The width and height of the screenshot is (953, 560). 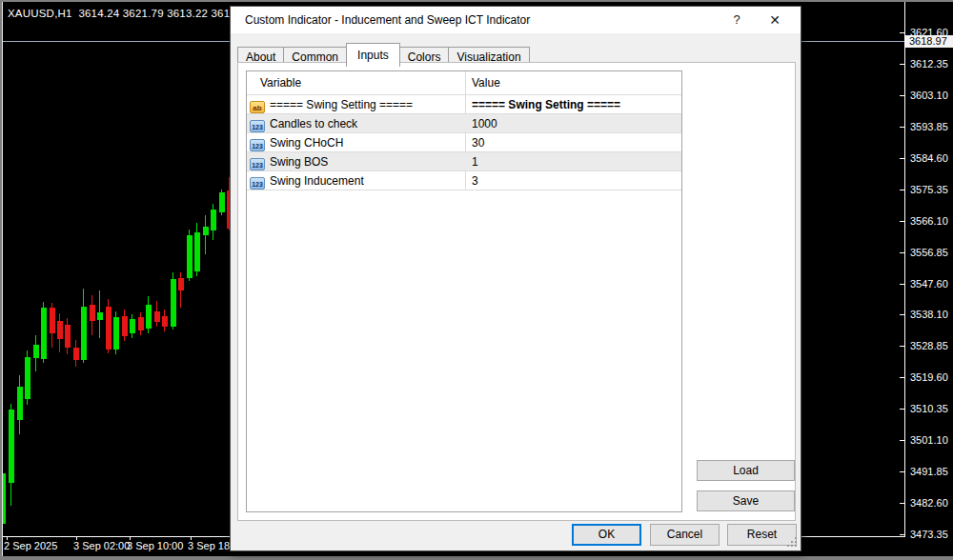 What do you see at coordinates (296, 143) in the screenshot?
I see `param-name: 123Swing CHoCH` at bounding box center [296, 143].